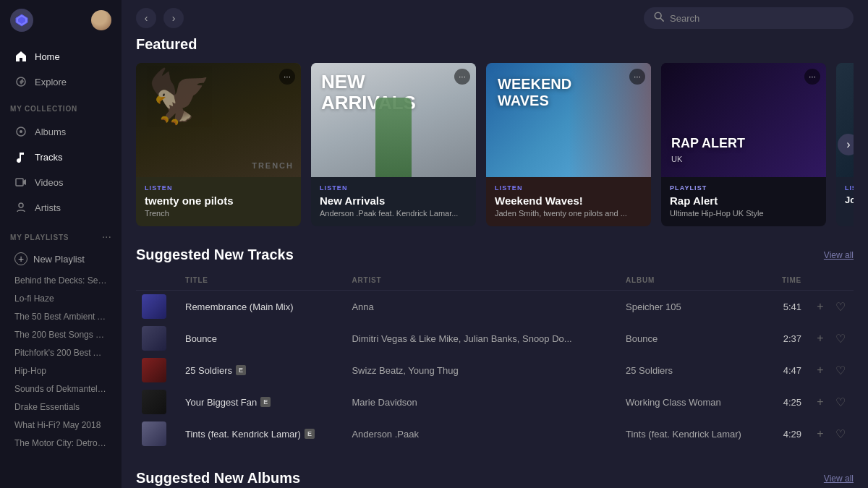  I want to click on track-time-cell: 4:25, so click(788, 402).